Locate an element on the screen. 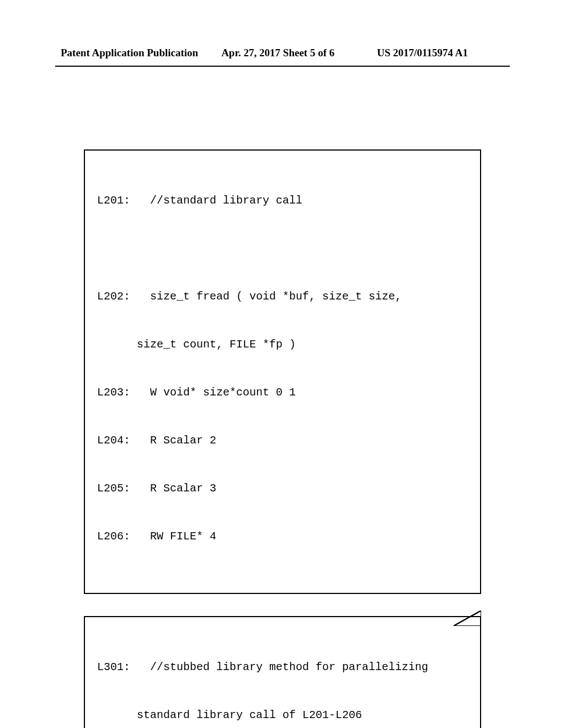 The height and width of the screenshot is (728, 565). code-line: L301: //stubbed library method for paral… is located at coordinates (282, 667).